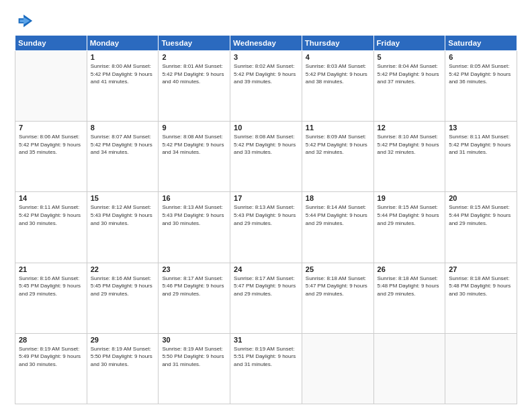  What do you see at coordinates (51, 368) in the screenshot?
I see `calendar-cell: 28Sunrise: 8:19 AM Sunset: 5:49 PM Dayli…` at bounding box center [51, 368].